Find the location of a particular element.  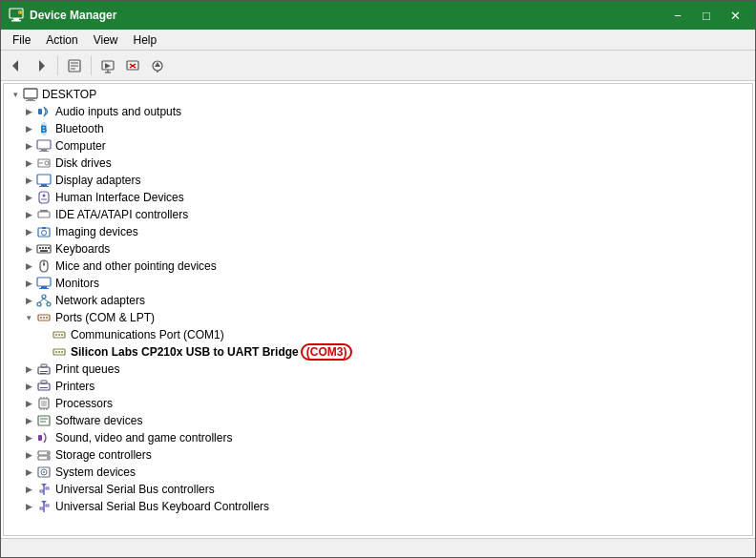

keyboards-label: Keyboards is located at coordinates (82, 249).